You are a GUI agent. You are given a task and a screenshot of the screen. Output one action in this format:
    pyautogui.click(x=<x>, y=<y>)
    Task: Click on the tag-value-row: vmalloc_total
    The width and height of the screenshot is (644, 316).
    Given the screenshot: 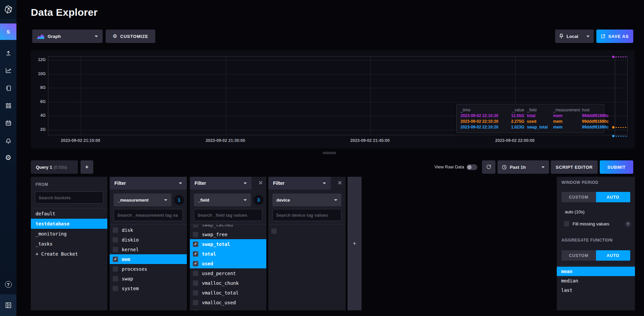 What is the action you would take?
    pyautogui.click(x=228, y=293)
    